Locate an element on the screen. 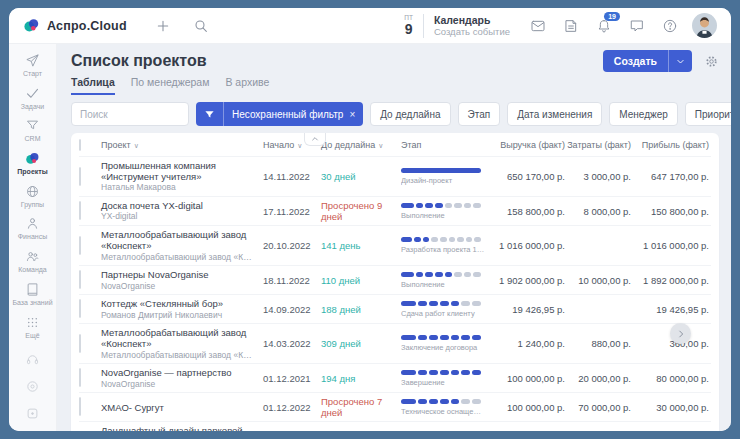  column-header-project: Проект∨ is located at coordinates (182, 145).